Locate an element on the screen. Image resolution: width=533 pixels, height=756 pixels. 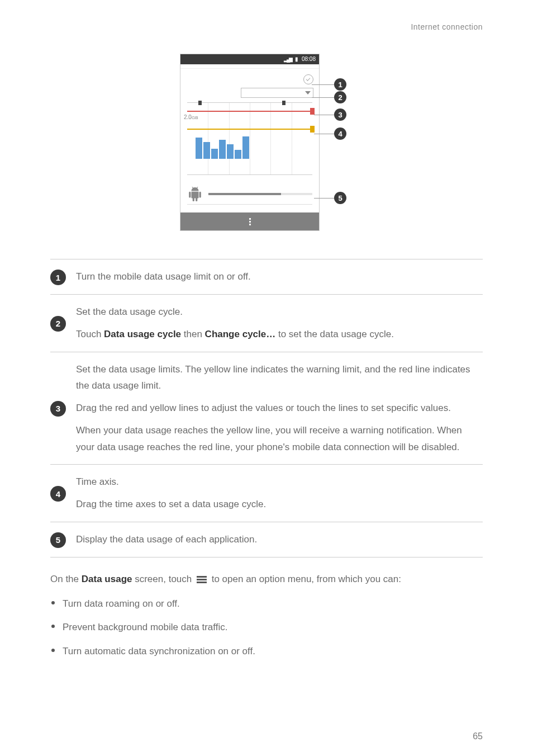
legend-badge-1: 1 is located at coordinates (58, 277).